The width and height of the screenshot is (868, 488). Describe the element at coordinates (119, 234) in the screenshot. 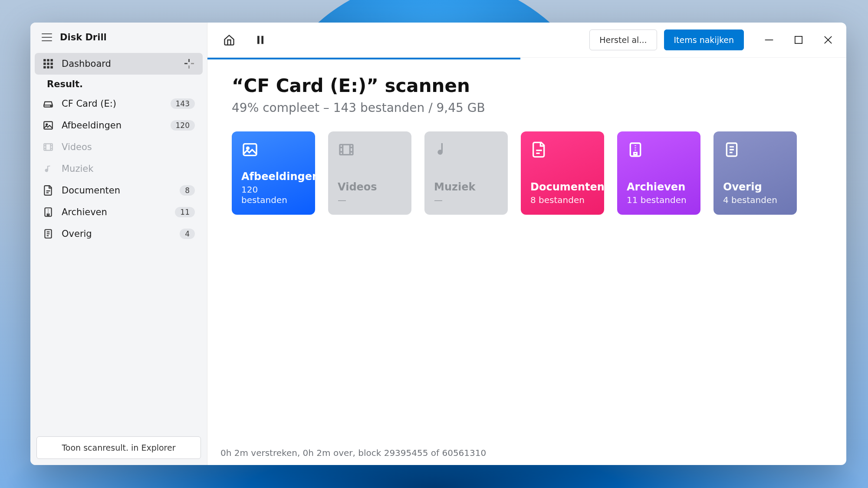

I see `nav-other: Overig 4` at that location.